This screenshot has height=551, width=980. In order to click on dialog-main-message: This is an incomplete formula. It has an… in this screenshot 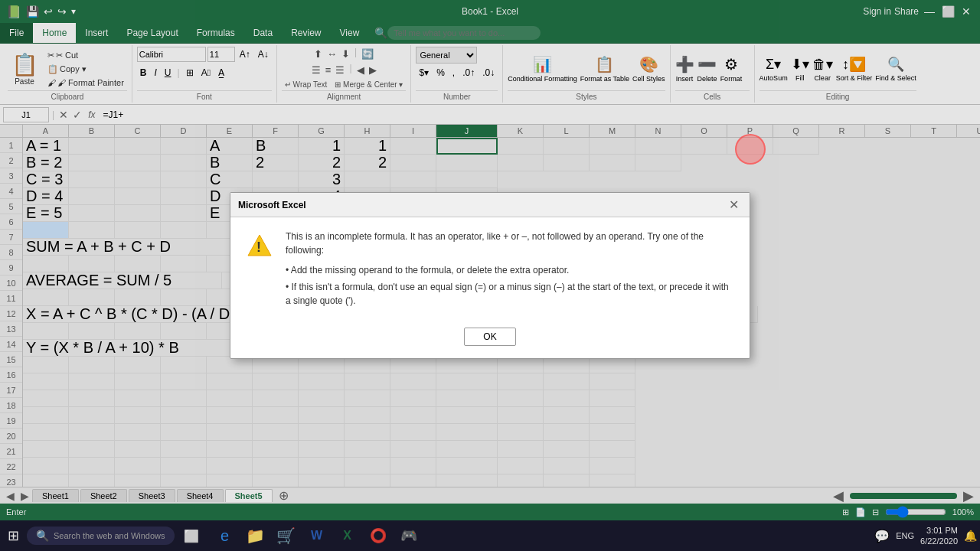, I will do `click(510, 243)`.